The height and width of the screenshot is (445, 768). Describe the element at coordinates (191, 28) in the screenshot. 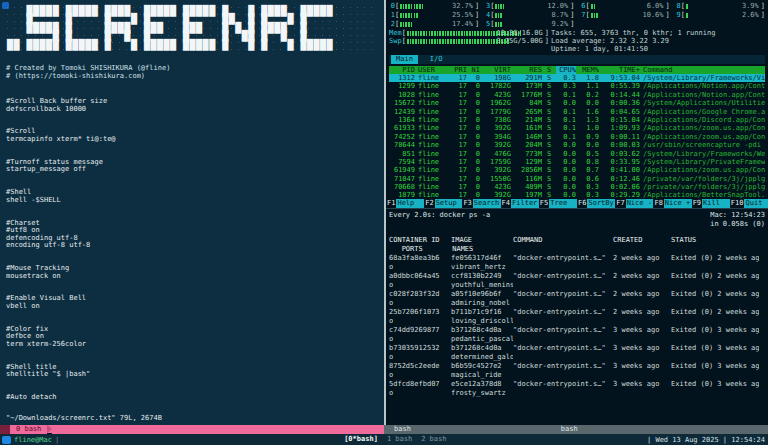

I see `screenrc-ascii-banner: █████ █████ ████ █████ █████ █ █ ████ ██…` at that location.